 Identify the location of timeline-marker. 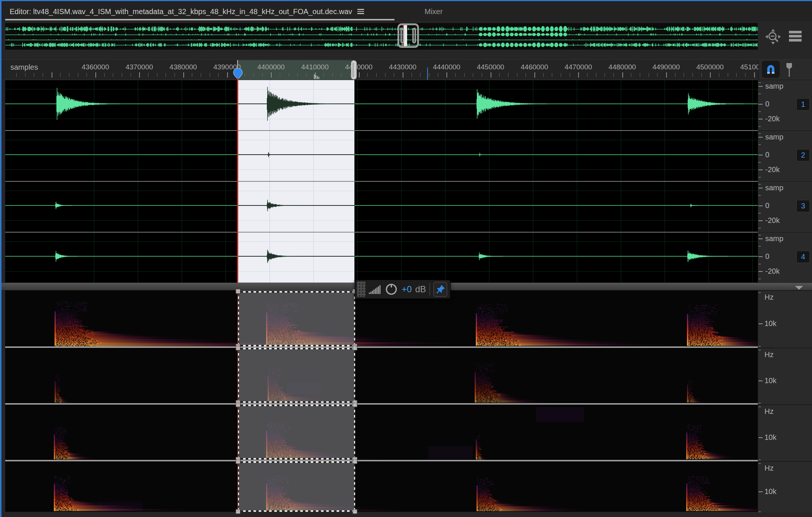
(428, 73).